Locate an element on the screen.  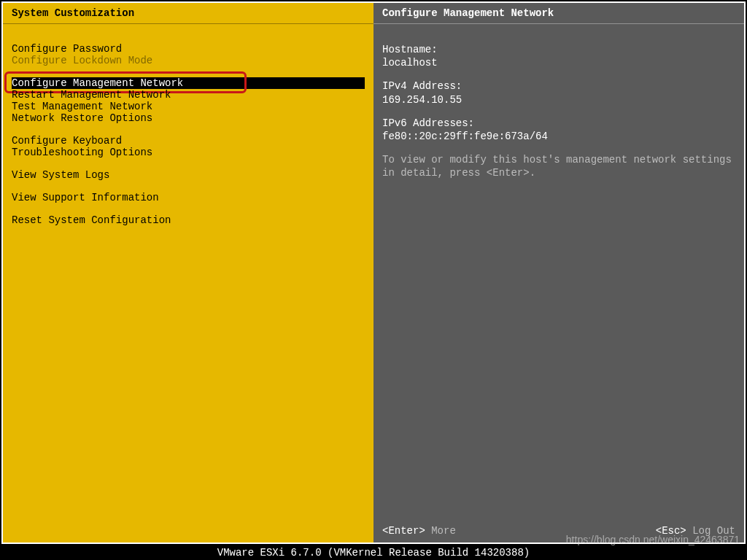
ipv6-label: IPv6 Addresses: is located at coordinates (559, 123).